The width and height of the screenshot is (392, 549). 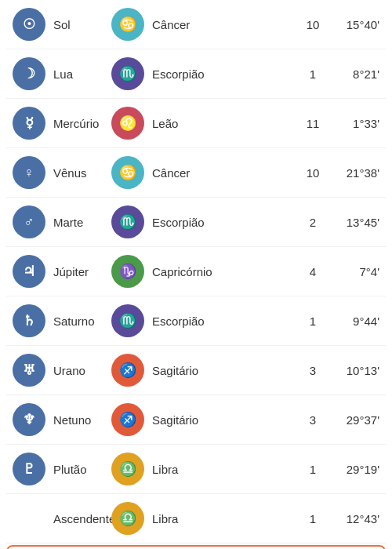 What do you see at coordinates (29, 271) in the screenshot?
I see `planet-symbol: ♃` at bounding box center [29, 271].